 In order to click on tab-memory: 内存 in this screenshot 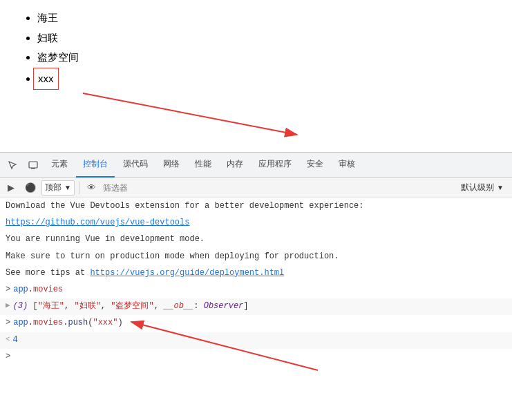, I will do `click(235, 165)`.